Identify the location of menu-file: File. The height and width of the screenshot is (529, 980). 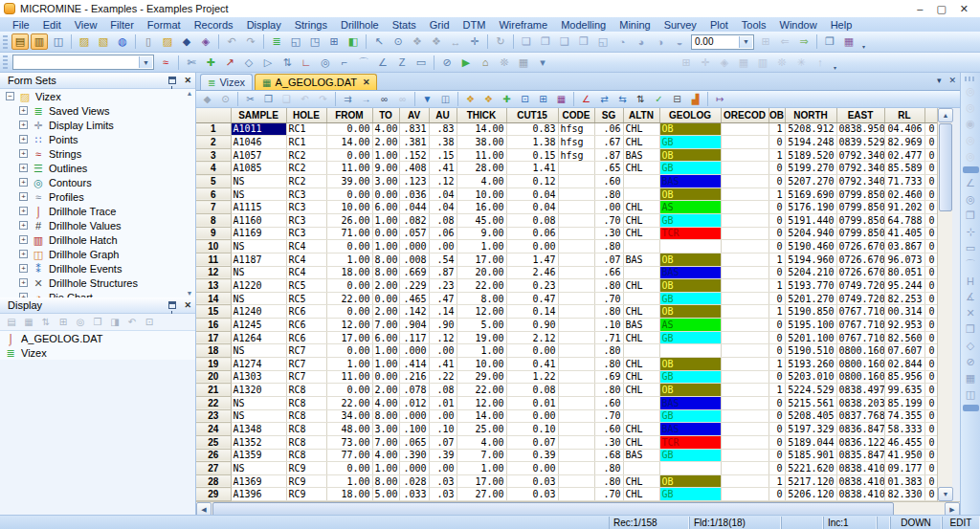
(21, 25).